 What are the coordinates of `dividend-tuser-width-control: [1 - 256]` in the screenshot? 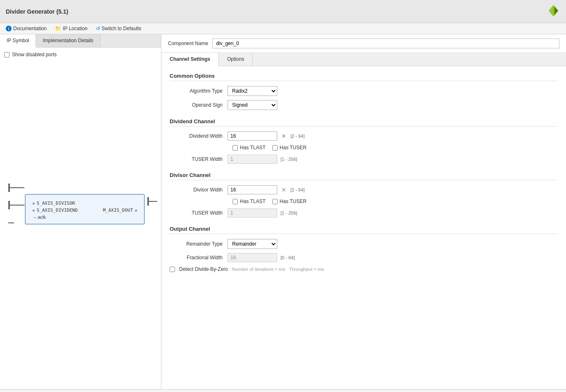 It's located at (262, 159).